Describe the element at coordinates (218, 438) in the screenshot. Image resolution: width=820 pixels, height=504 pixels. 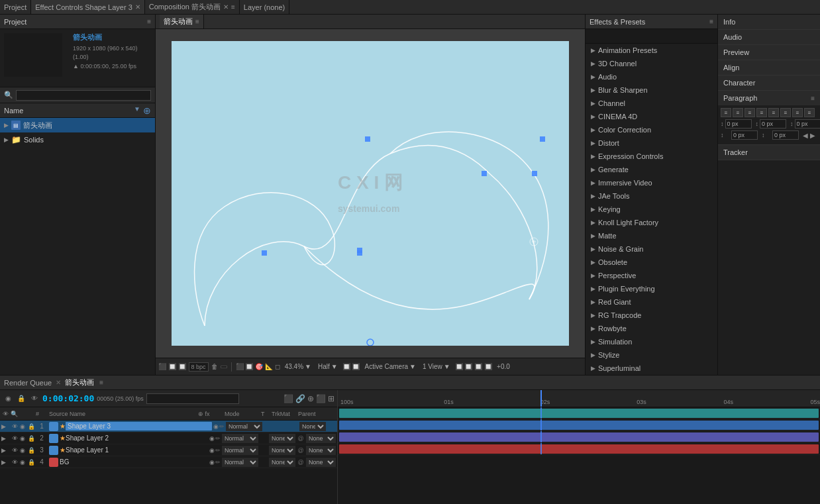
I see `layer-2-pen: ✏` at that location.